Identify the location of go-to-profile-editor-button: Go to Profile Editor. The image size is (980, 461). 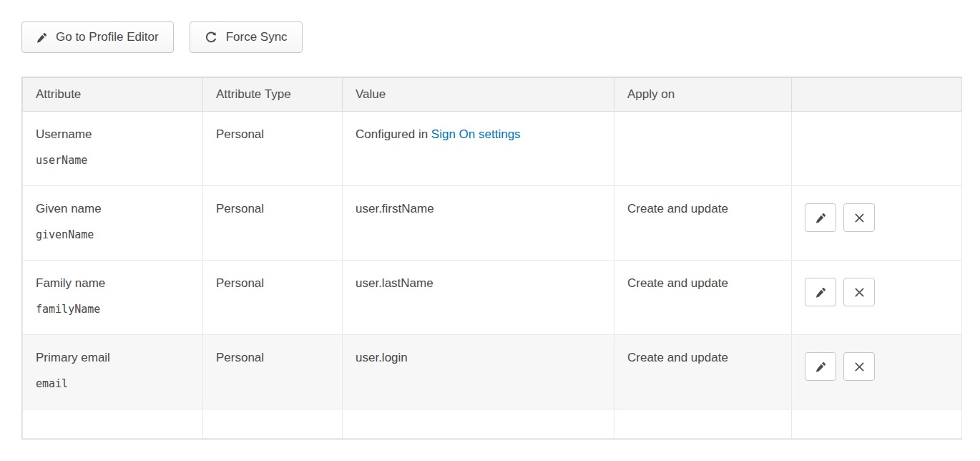
(97, 37).